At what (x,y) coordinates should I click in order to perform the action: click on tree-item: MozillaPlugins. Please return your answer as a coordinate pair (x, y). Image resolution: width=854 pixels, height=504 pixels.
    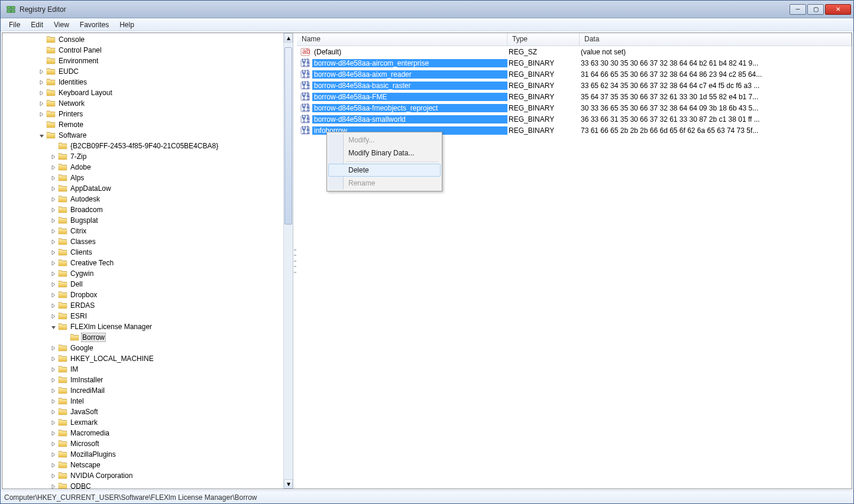
    Looking at the image, I should click on (143, 454).